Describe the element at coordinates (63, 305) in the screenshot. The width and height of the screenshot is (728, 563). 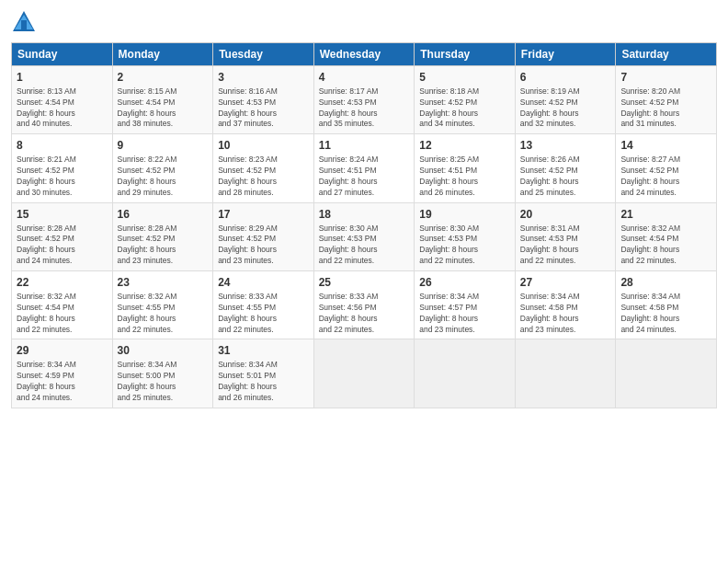
I see `calendar-cell: 22Sunrise: 8:32 AM Sunset: 4:54 PM Dayli…` at that location.